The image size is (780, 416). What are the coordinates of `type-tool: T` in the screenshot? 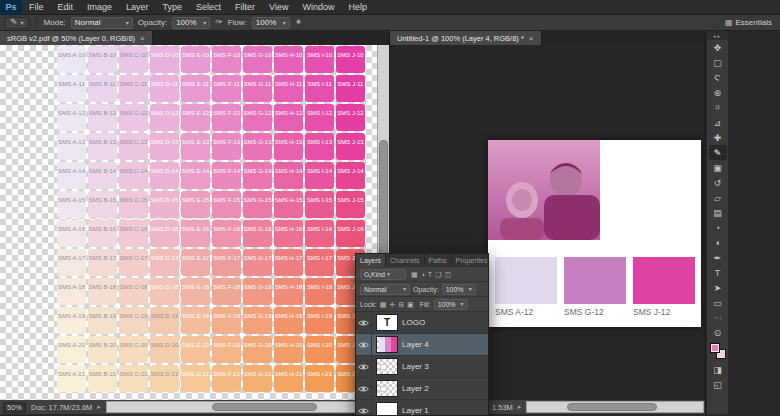 It's located at (718, 272).